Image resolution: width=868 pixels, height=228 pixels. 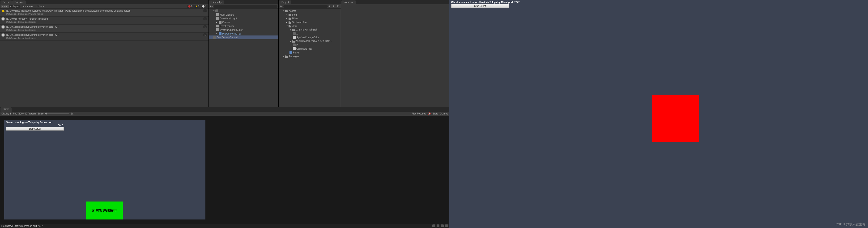 What do you see at coordinates (104, 20) in the screenshot?
I see `log-text: [17:19:06] TelepathyTransport initialize…` at bounding box center [104, 20].